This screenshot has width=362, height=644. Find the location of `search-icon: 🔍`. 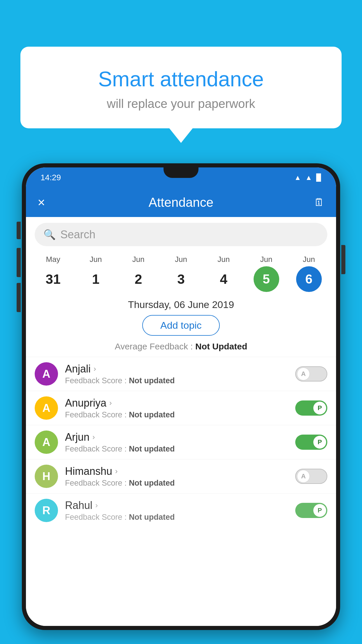

search-icon: 🔍 is located at coordinates (50, 235).